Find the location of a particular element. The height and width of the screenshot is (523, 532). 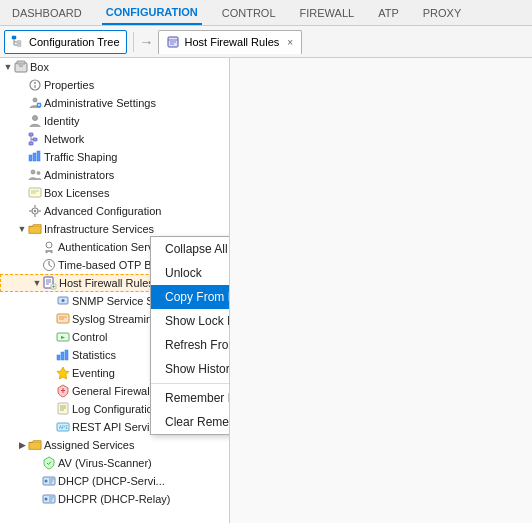

box-licenses-icon is located at coordinates (35, 193).